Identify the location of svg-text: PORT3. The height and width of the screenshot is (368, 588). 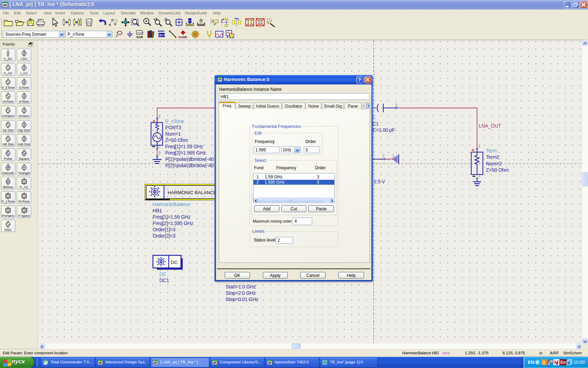
(173, 128).